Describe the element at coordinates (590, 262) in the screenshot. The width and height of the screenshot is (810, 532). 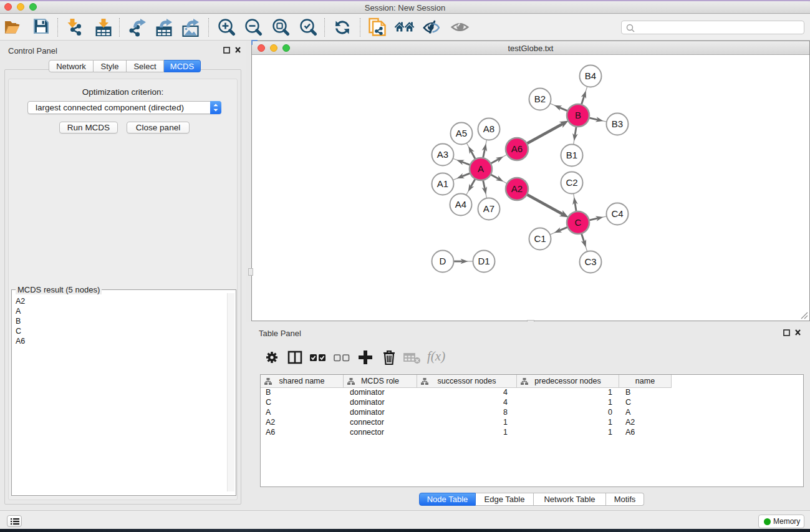
I see `svg-text: C3` at that location.